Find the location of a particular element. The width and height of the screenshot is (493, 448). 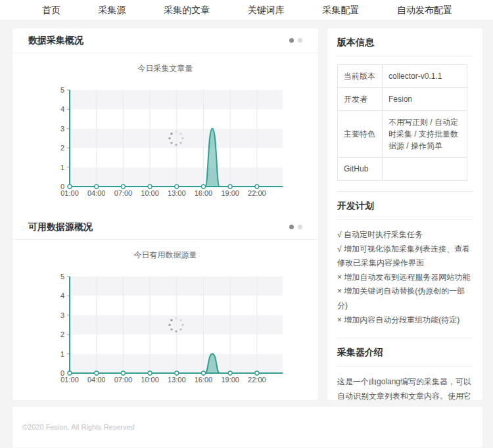

features-row-value: 不用写正则 / 自动定时采集 / 支持批量数据源 / 操作简单 is located at coordinates (425, 134).